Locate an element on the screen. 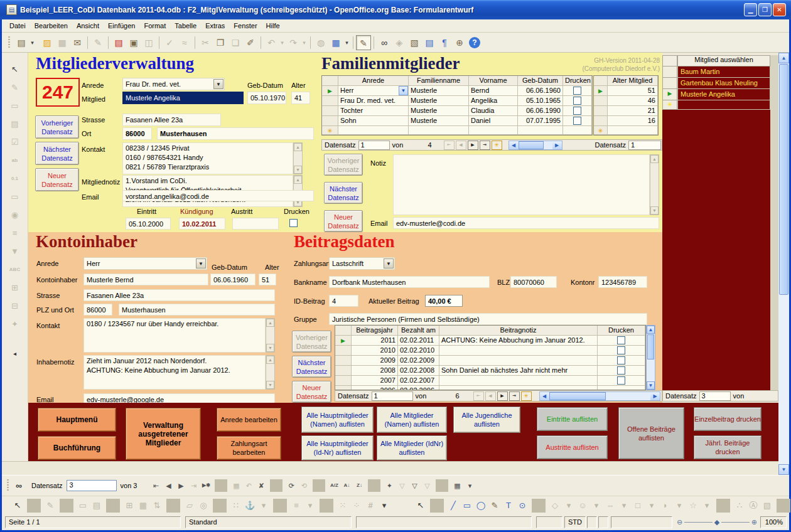 This screenshot has height=532, width=791. member-id-field: 247 is located at coordinates (58, 92).